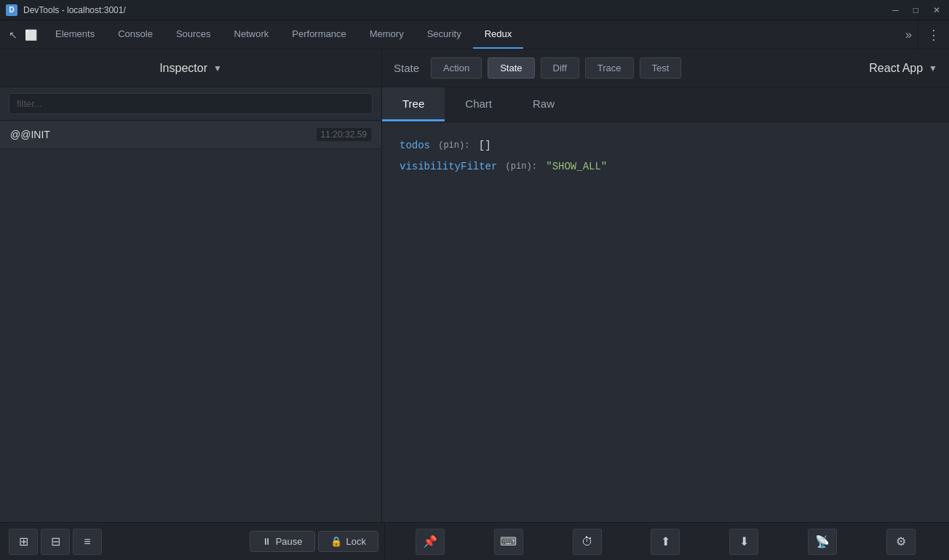 The image size is (949, 560). What do you see at coordinates (191, 103) in the screenshot?
I see `filter-input` at bounding box center [191, 103].